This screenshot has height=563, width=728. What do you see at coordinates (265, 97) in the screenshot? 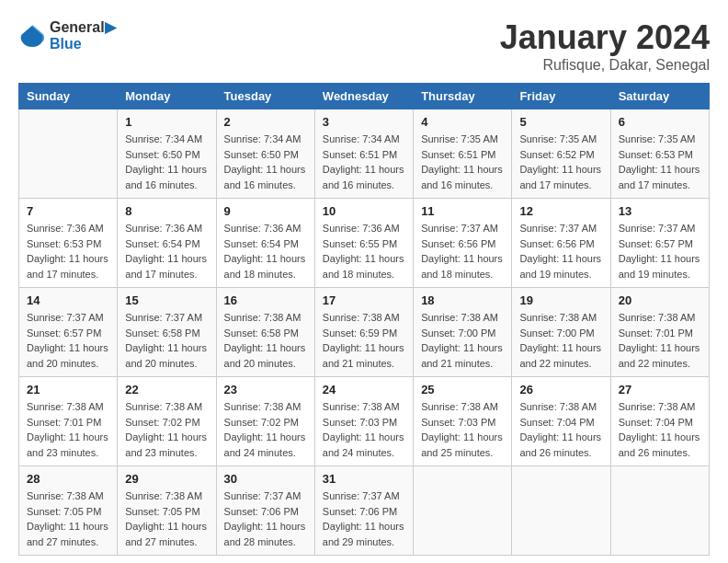
I see `weekday-header-tuesday: Tuesday` at bounding box center [265, 97].